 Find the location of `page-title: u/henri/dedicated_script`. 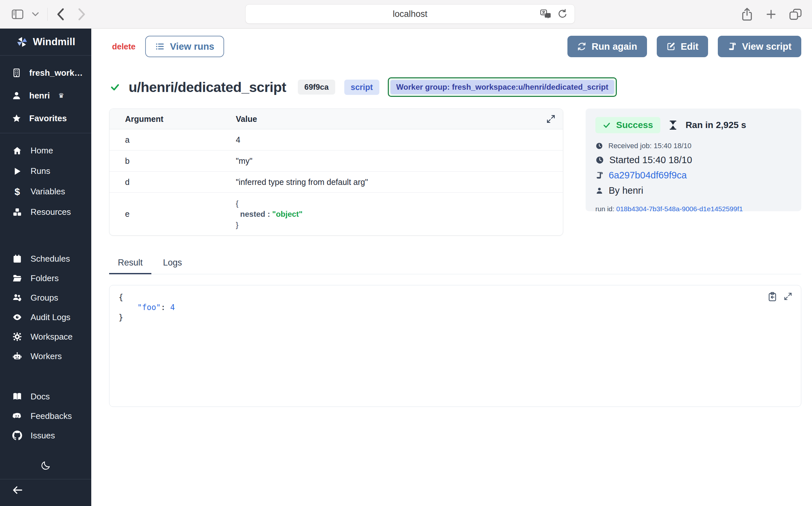

page-title: u/henri/dedicated_script is located at coordinates (207, 87).